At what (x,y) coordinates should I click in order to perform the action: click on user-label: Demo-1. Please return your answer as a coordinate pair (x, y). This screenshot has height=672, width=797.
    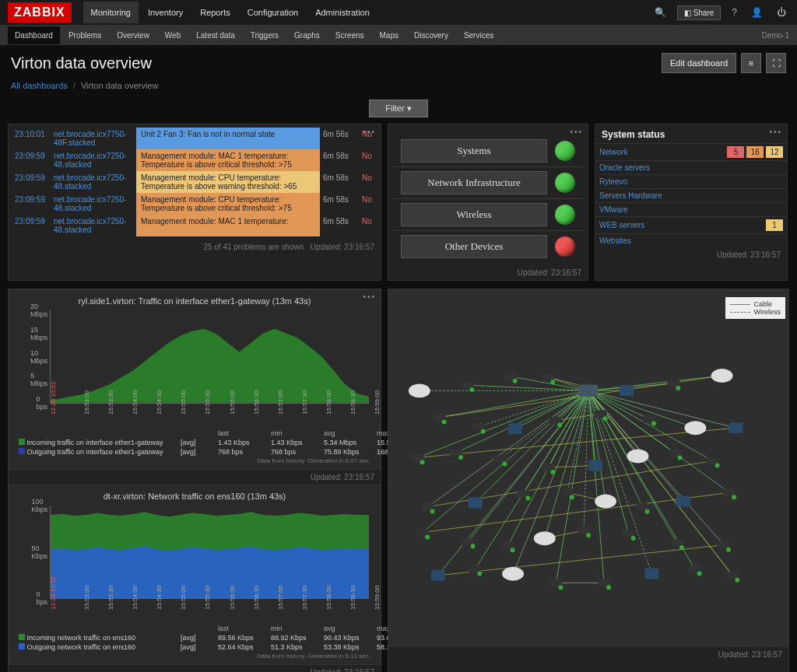
    Looking at the image, I should click on (775, 36).